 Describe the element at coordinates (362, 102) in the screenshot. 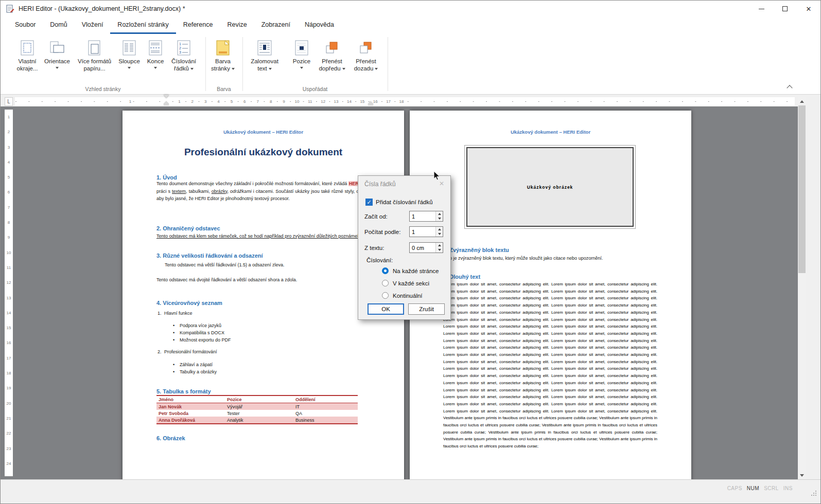

I see `ruler-number: 15` at that location.